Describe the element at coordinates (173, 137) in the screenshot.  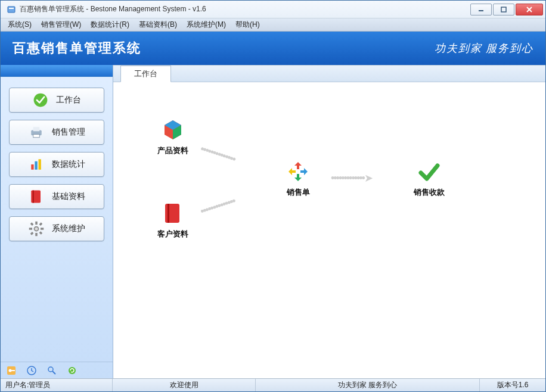
I see `node-product: 产品资料` at that location.